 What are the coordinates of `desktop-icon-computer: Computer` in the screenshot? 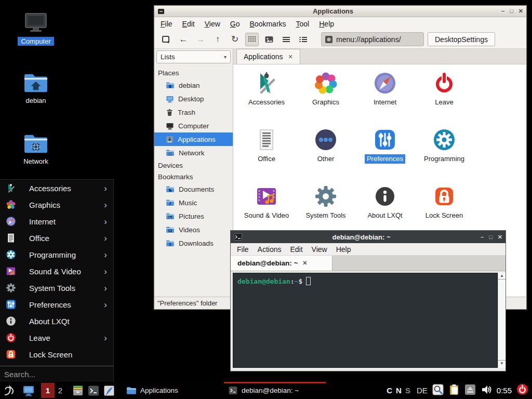 It's located at (36, 29).